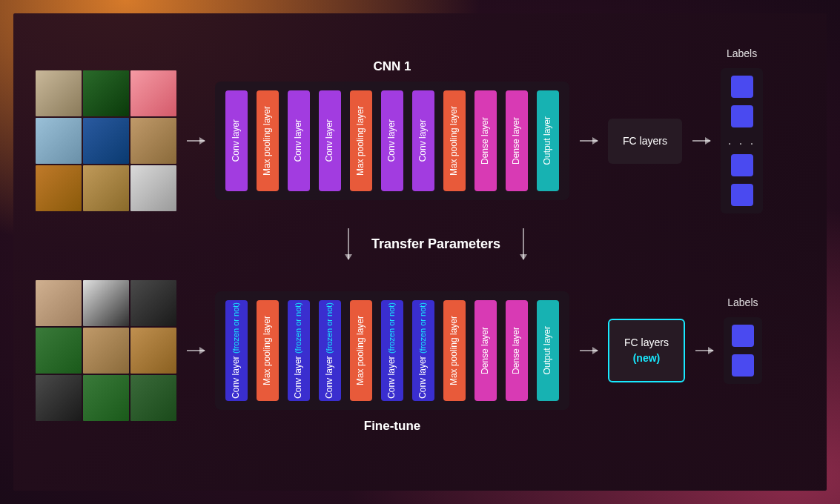 The width and height of the screenshot is (840, 504). What do you see at coordinates (392, 426) in the screenshot?
I see `finetune-title: Fine-tune` at bounding box center [392, 426].